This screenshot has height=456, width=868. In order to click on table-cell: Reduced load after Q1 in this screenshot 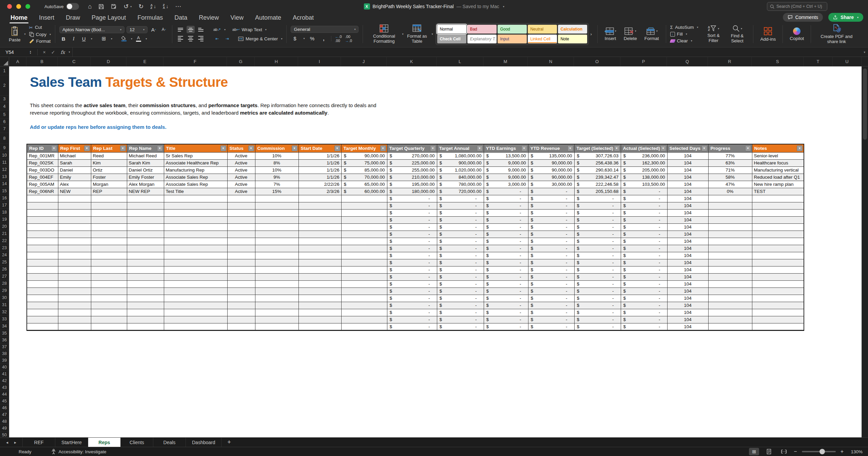, I will do `click(778, 177)`.